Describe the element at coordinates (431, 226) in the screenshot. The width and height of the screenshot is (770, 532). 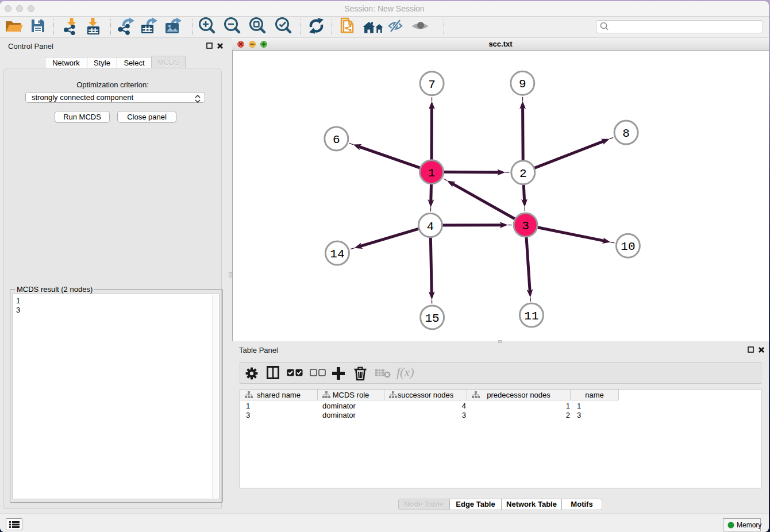
I see `svg-text: 4` at that location.